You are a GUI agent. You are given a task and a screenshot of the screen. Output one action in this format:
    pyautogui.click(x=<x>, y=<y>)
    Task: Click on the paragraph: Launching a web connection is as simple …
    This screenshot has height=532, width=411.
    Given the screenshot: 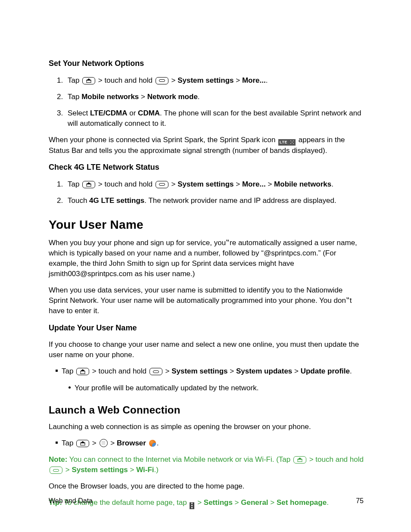 What is the action you would take?
    pyautogui.click(x=206, y=427)
    